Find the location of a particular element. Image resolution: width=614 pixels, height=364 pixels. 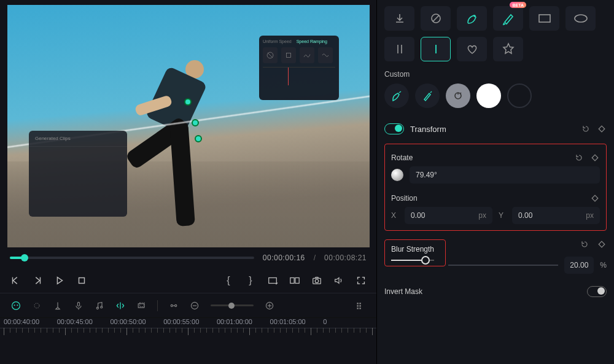

brace-close-icon: } is located at coordinates (251, 281).